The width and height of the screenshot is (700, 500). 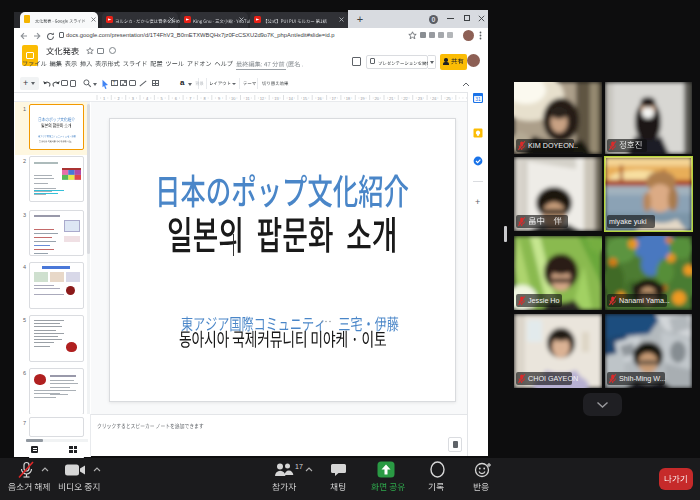 I want to click on svg-text: 5, so click(x=162, y=98).